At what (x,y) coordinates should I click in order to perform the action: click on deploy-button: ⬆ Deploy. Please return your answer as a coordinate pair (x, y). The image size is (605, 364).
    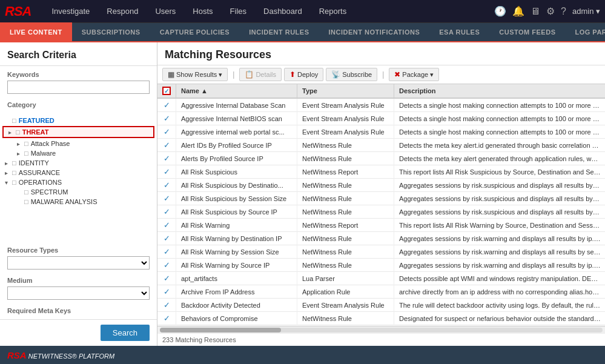
    Looking at the image, I should click on (304, 74).